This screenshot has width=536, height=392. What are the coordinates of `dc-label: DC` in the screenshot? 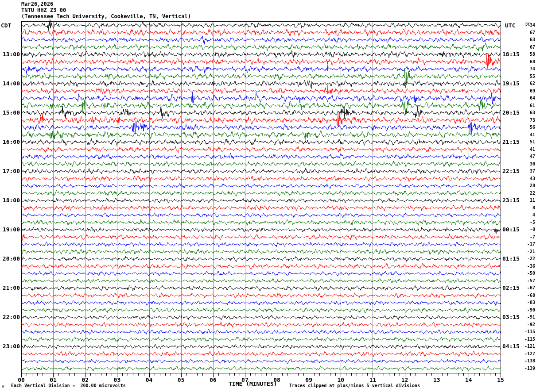 It's located at (528, 25).